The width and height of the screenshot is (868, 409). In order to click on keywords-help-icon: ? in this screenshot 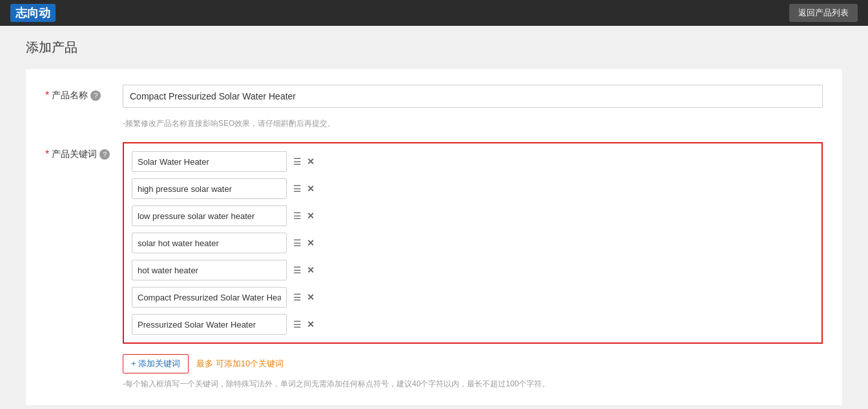, I will do `click(105, 154)`.